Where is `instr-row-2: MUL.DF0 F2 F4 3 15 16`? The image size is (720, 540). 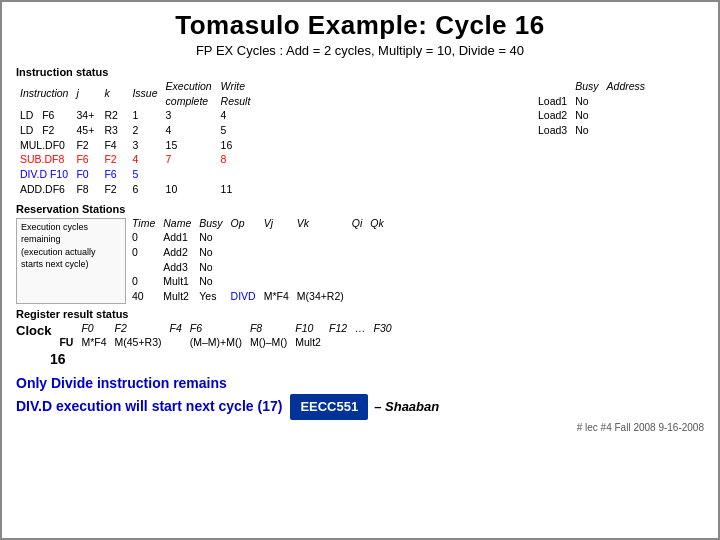 instr-row-2: MUL.DF0 F2 F4 3 15 16 is located at coordinates (136, 146).